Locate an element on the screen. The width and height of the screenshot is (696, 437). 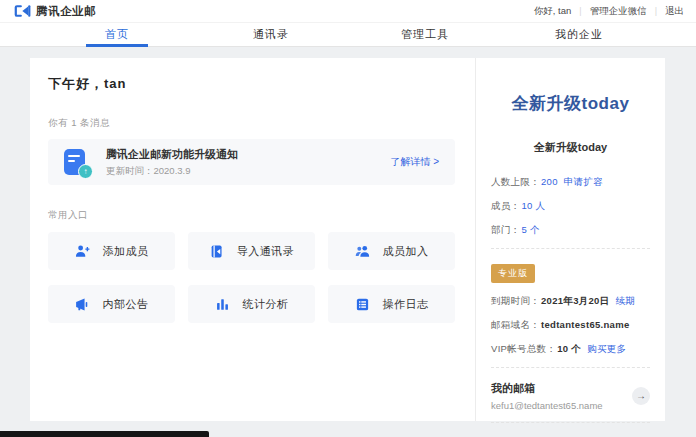
member-count-label: 成员： is located at coordinates (506, 206).